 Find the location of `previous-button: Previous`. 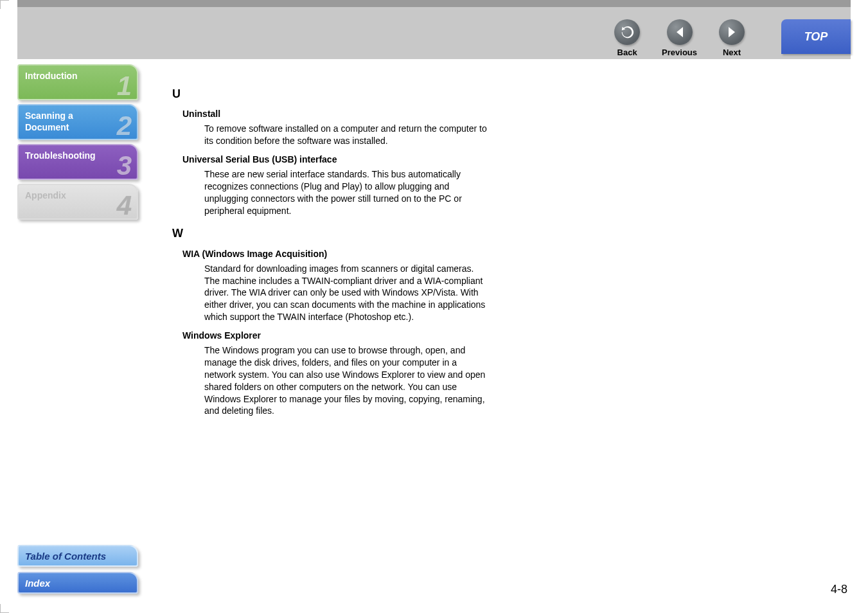

previous-button: Previous is located at coordinates (680, 39).